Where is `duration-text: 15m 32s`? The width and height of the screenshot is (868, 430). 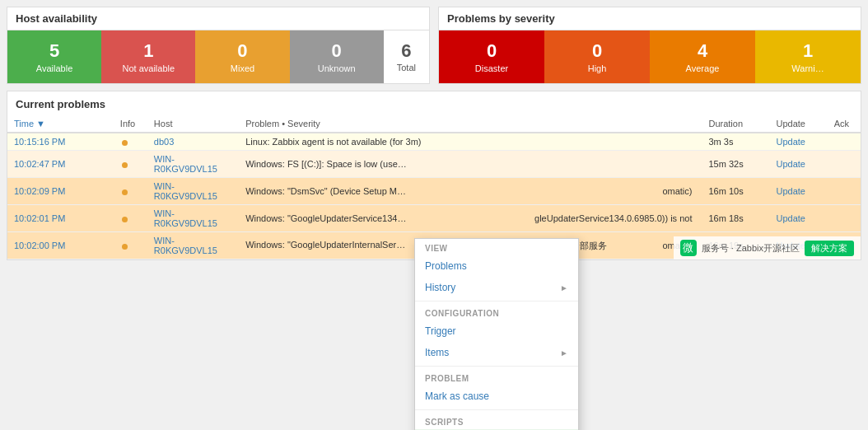
duration-text: 15m 32s is located at coordinates (726, 164).